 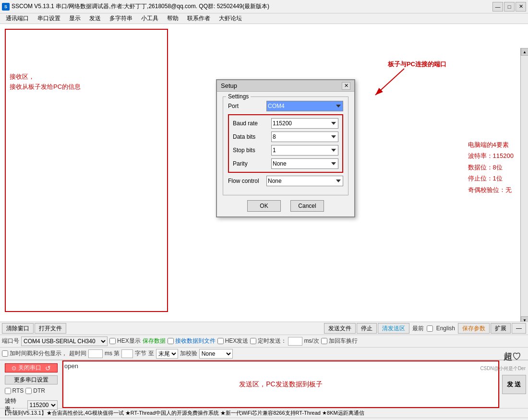 What do you see at coordinates (216, 354) in the screenshot?
I see `checksum-select: None` at bounding box center [216, 354].